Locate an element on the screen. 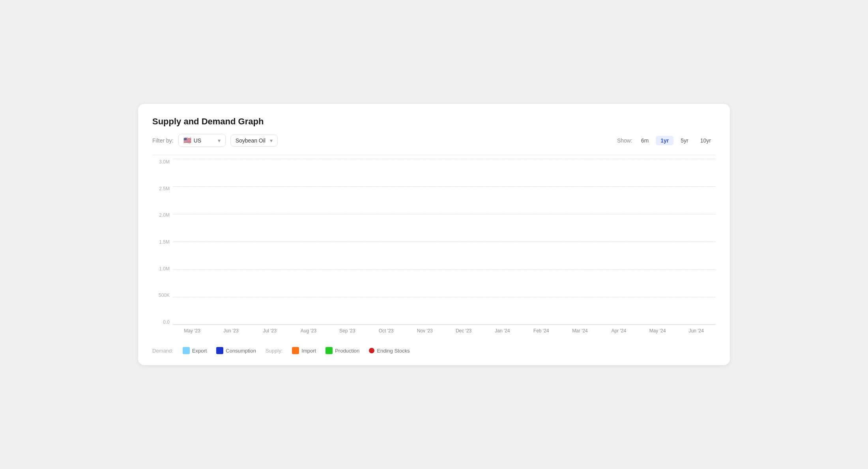 The height and width of the screenshot is (469, 868). import-swatch is located at coordinates (296, 351).